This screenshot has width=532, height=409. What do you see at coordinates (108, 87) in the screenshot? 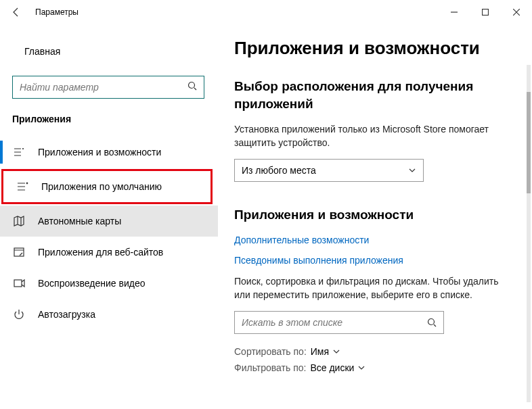
I see `settings-search` at bounding box center [108, 87].